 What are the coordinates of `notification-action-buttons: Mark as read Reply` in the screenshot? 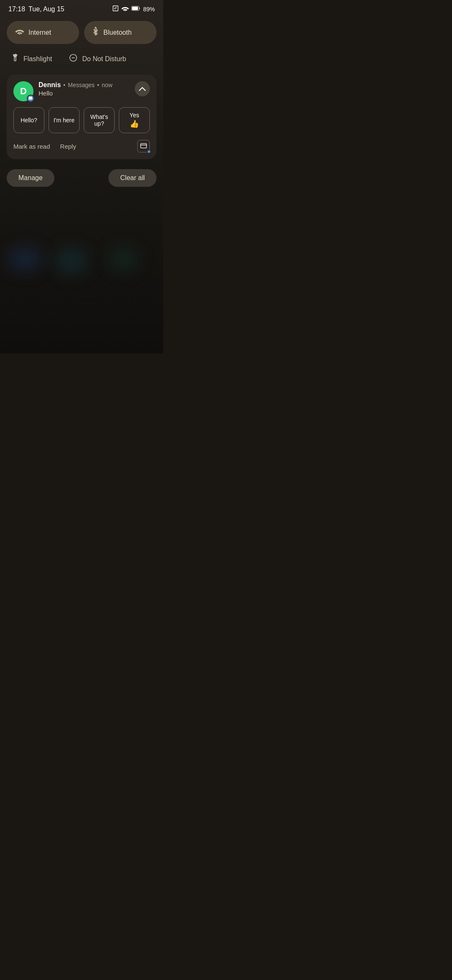 It's located at (45, 147).